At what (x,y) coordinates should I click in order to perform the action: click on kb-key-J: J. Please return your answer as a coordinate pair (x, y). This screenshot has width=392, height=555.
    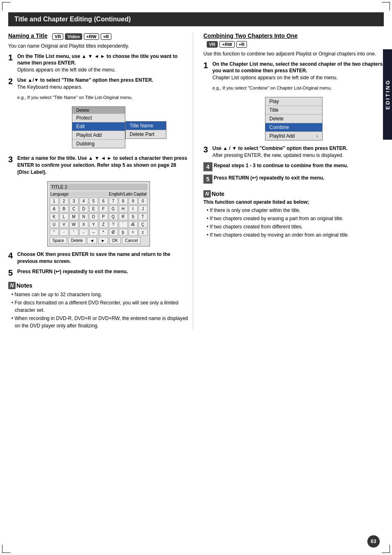
    Looking at the image, I should click on (143, 209).